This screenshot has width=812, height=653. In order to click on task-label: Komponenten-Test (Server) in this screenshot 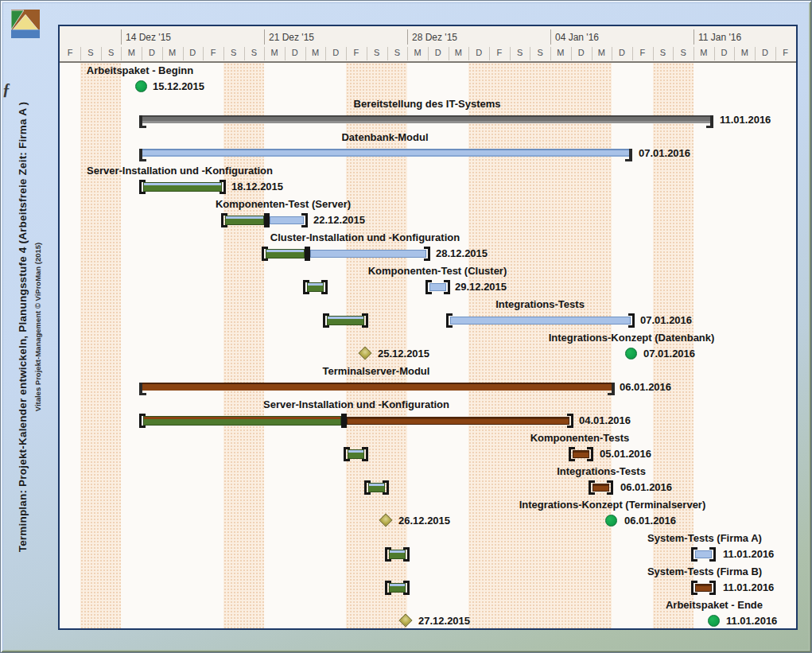, I will do `click(283, 204)`.